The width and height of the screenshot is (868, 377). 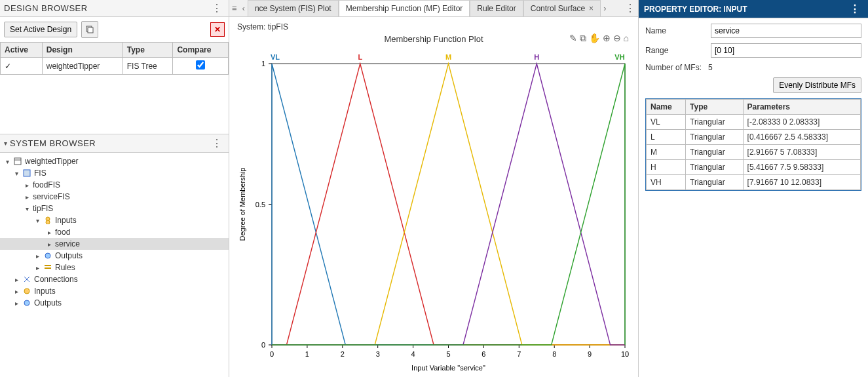 I want to click on design-browser-menu-icon: ⋮, so click(x=217, y=8).